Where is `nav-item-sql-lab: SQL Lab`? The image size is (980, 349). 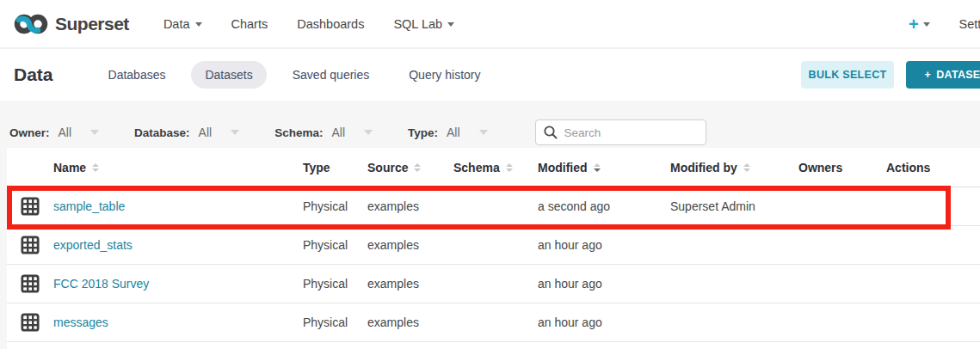
nav-item-sql-lab: SQL Lab is located at coordinates (423, 24).